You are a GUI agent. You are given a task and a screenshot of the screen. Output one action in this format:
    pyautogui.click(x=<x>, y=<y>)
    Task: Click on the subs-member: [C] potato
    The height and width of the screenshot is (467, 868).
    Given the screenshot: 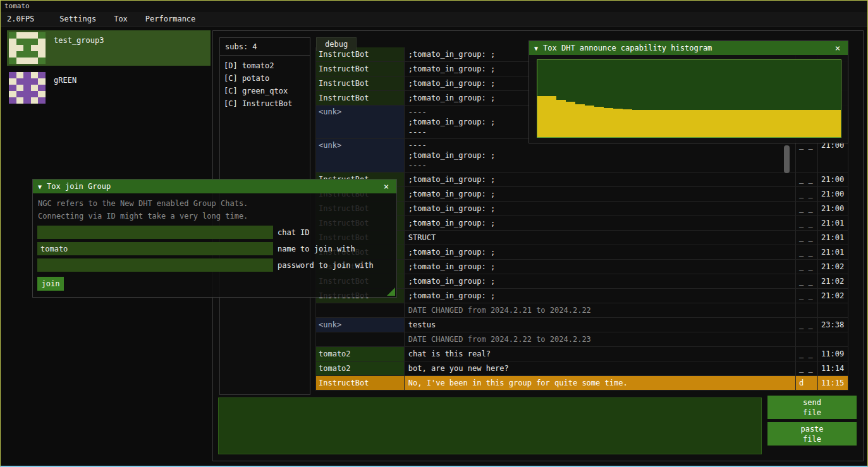 What is the action you would take?
    pyautogui.click(x=265, y=78)
    